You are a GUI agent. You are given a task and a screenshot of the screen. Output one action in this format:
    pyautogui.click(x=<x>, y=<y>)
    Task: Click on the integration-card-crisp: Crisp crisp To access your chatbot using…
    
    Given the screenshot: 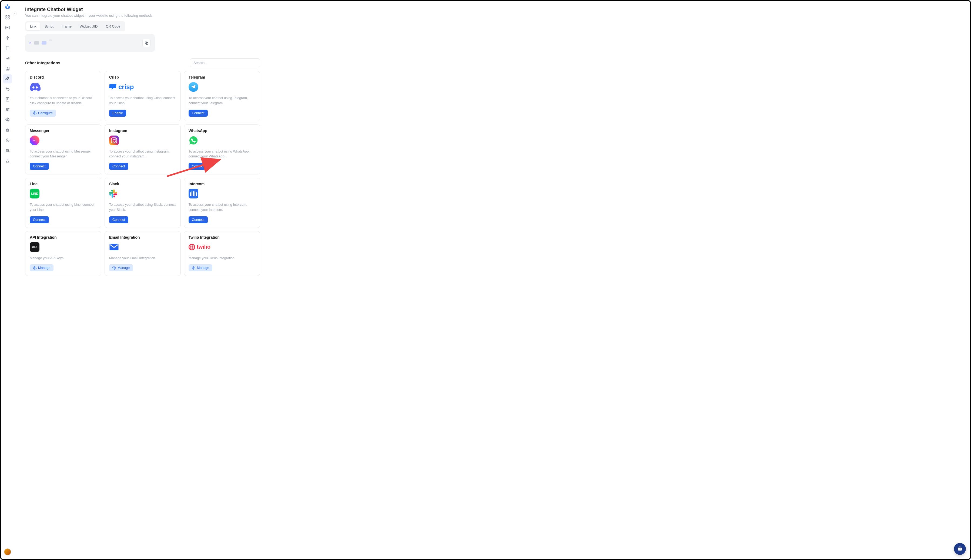 What is the action you would take?
    pyautogui.click(x=143, y=96)
    